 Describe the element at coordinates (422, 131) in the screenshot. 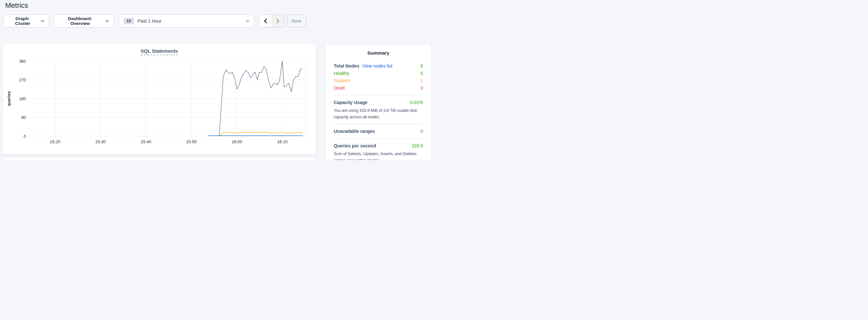

I see `unavailable-ranges-value: 0` at that location.